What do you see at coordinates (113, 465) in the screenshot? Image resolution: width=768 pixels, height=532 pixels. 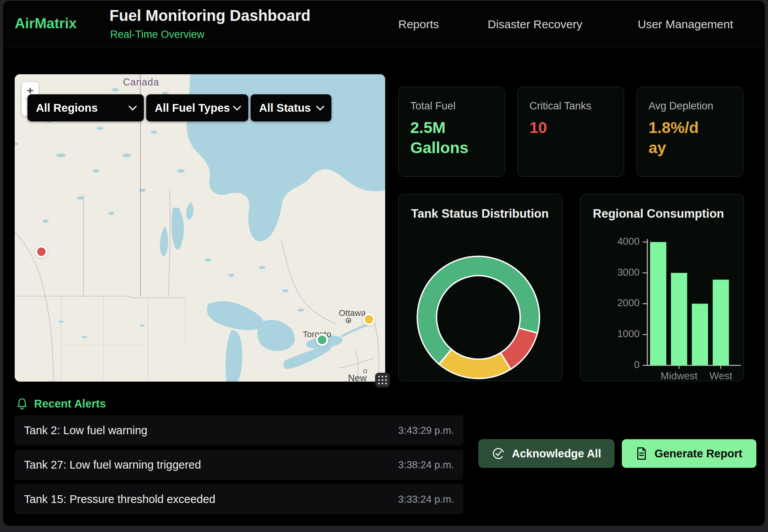 I see `alert-message: Tank 27: Low fuel warning triggered` at bounding box center [113, 465].